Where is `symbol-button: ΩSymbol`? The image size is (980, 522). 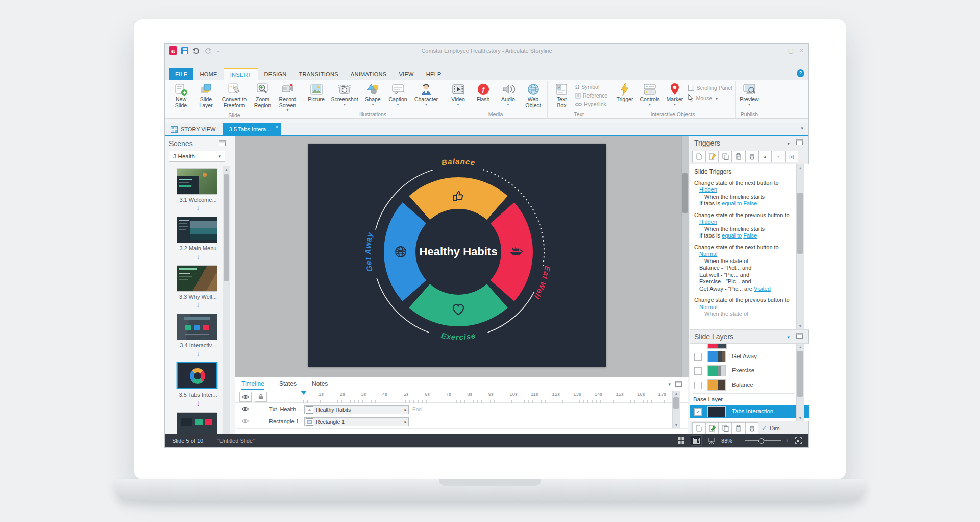 symbol-button: ΩSymbol is located at coordinates (591, 87).